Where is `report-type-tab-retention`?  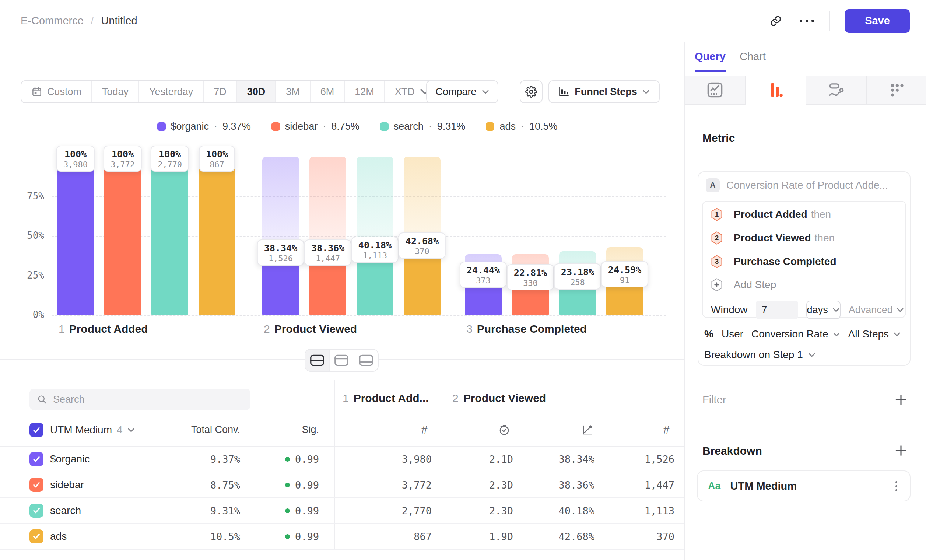
report-type-tab-retention is located at coordinates (897, 90).